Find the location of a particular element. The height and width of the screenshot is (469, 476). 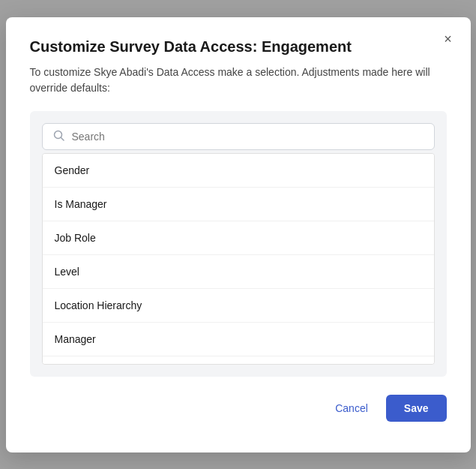

list-item: Location Hierarchy is located at coordinates (238, 306).